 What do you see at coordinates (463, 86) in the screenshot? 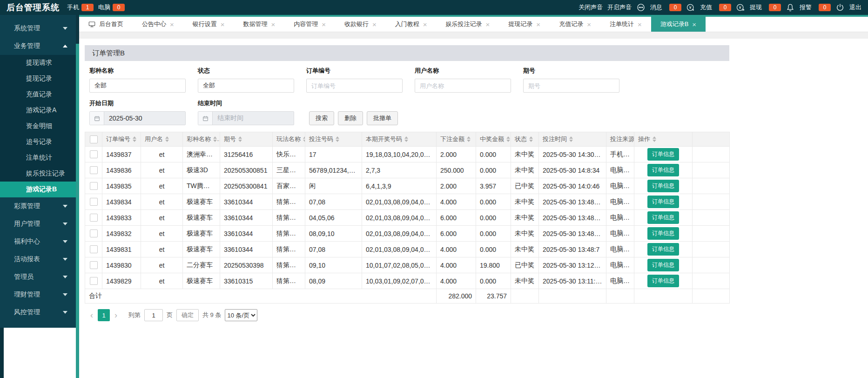
I see `username-input` at bounding box center [463, 86].